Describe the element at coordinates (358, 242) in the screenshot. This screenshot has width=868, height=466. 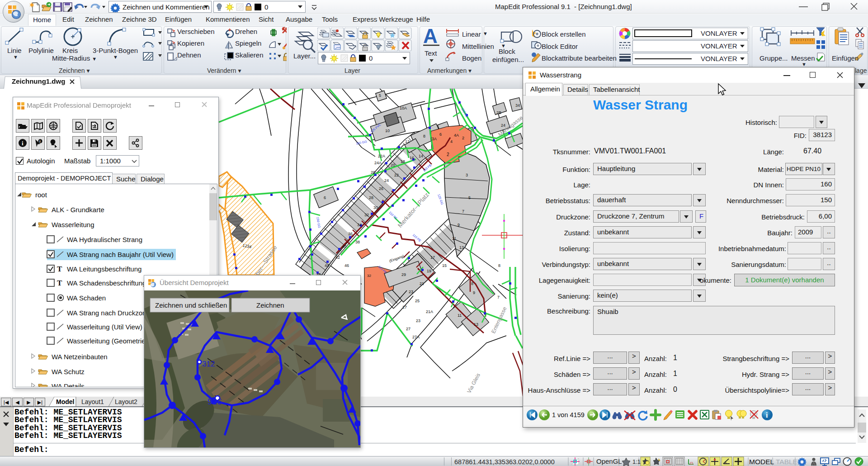
I see `svg-text: 38` at that location.